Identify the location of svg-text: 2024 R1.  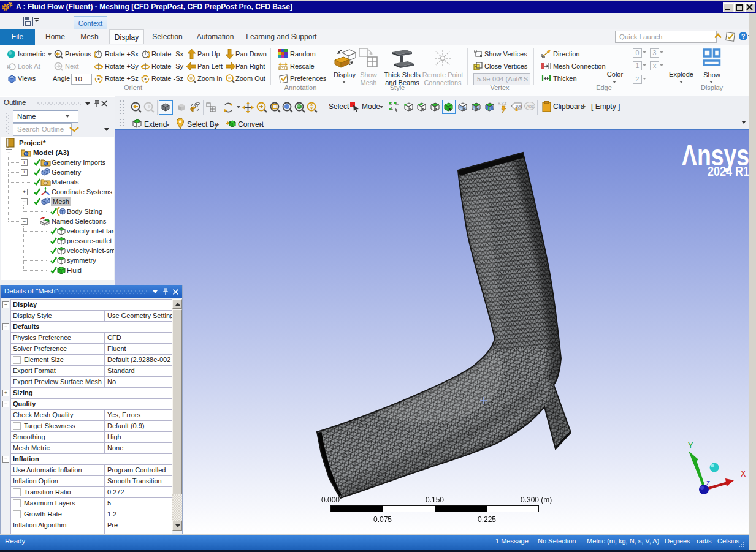
(728, 172).